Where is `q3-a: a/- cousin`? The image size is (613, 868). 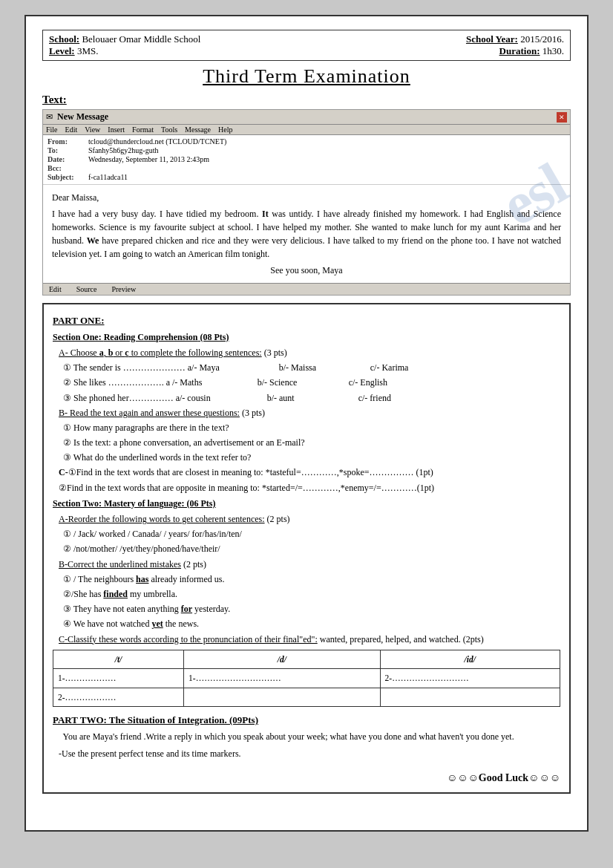
q3-a: a/- cousin is located at coordinates (220, 398).